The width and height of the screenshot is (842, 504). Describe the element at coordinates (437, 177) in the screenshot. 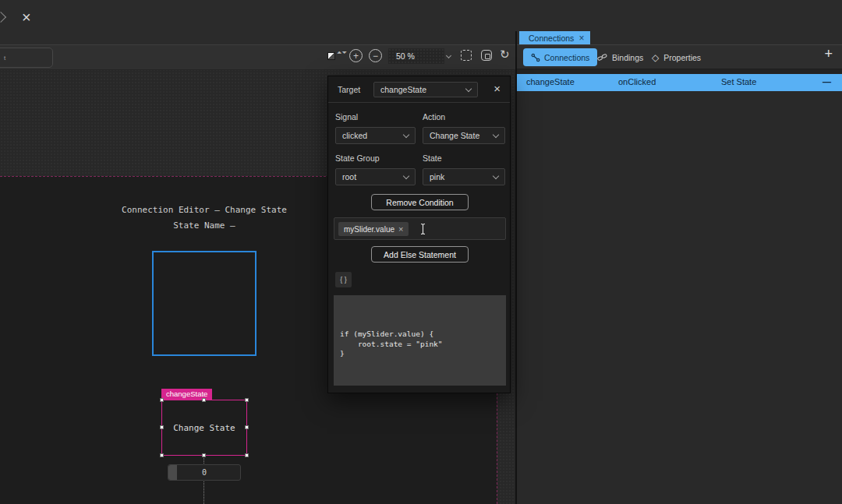

I see `state-dropdown-value: pink` at that location.